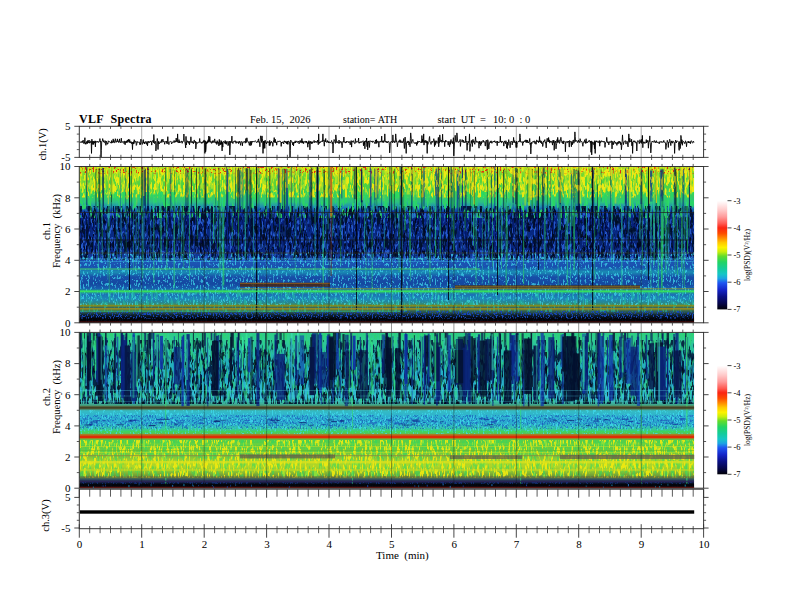 Image resolution: width=792 pixels, height=612 pixels. Describe the element at coordinates (44, 144) in the screenshot. I see `svg-text: ch.1(V)` at that location.